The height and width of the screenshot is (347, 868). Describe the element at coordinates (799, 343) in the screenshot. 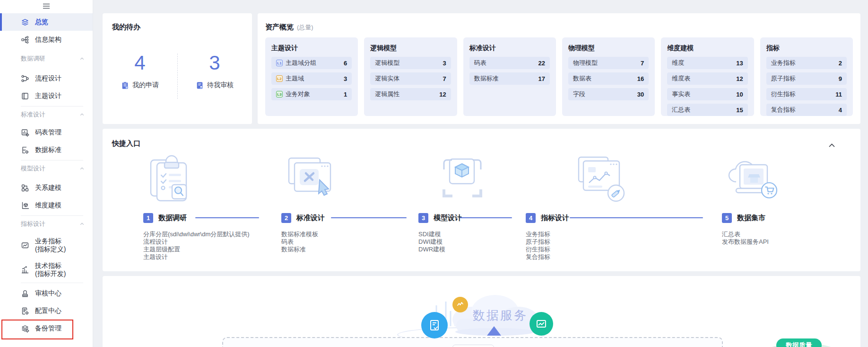

I see `data-quality-button: 数据质量` at that location.